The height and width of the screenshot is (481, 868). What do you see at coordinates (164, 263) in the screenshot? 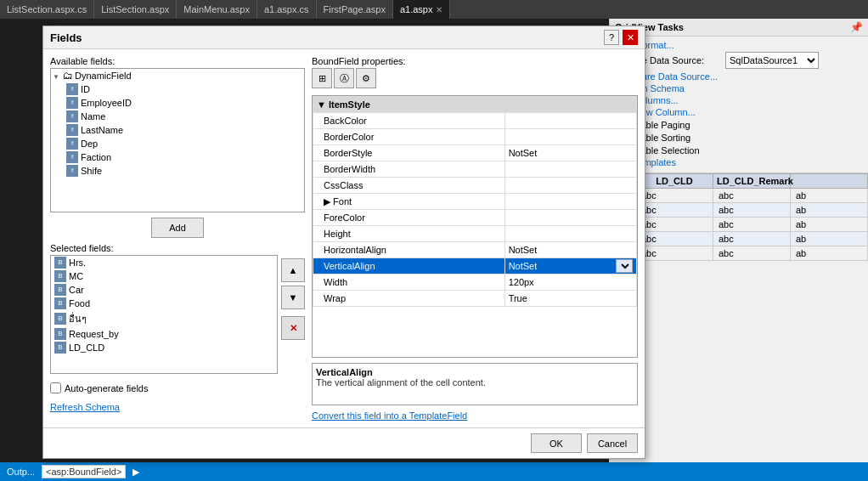
I see `list-item: B Hrs.` at bounding box center [164, 263].